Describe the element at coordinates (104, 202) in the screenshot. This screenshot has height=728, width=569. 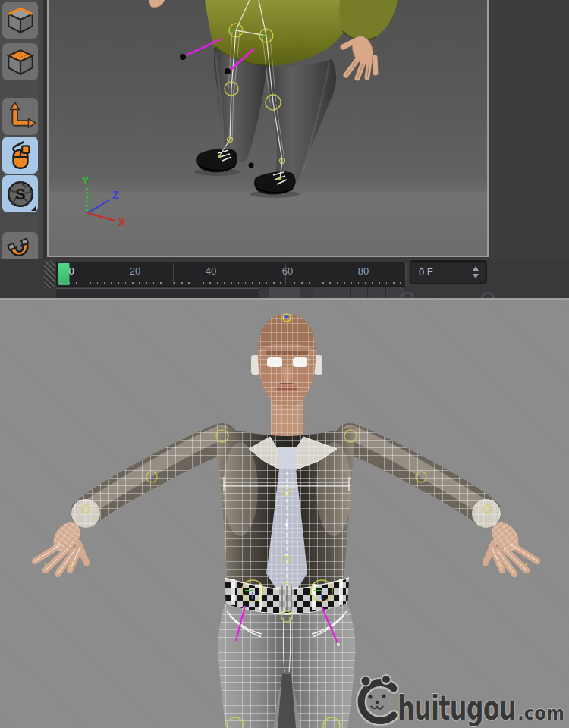
I see `axis-gizmo: Y Z X` at that location.